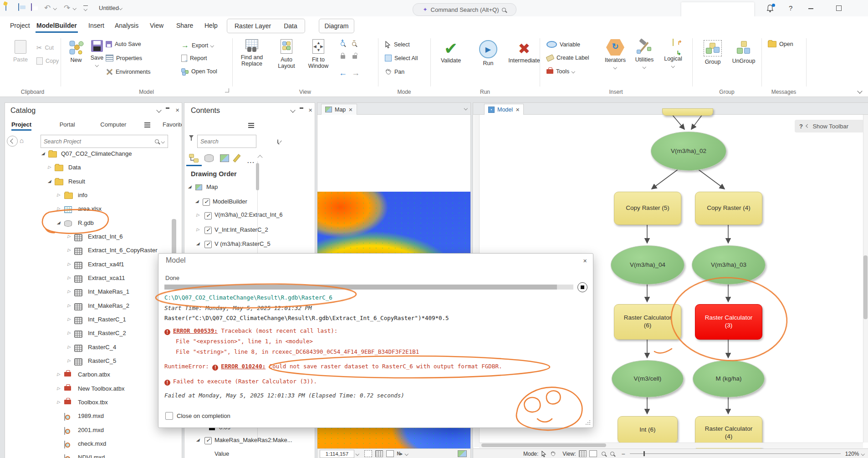 This screenshot has height=458, width=868. I want to click on map-scale-dropdown: 1:114,157, so click(337, 454).